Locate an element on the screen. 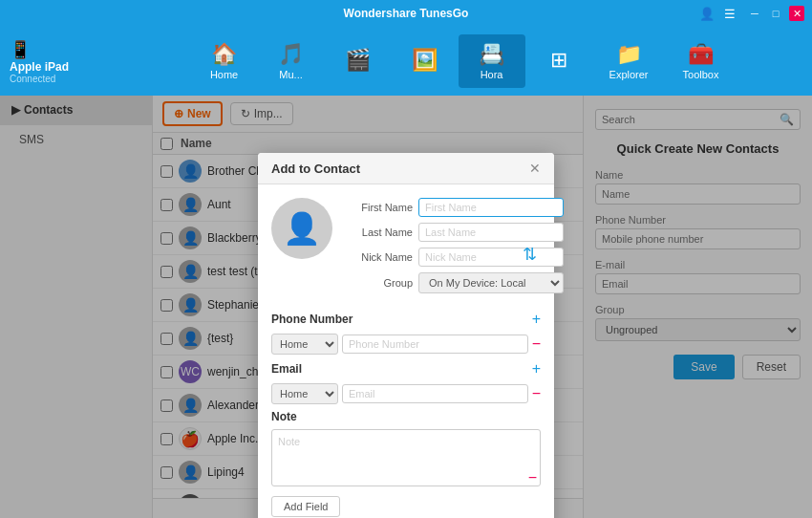 The image size is (812, 518). email-input-row: Home − is located at coordinates (406, 394).